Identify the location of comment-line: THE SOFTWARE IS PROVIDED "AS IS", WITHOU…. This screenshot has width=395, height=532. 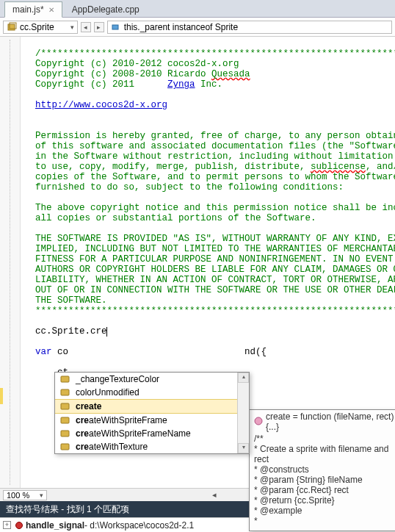
(215, 239).